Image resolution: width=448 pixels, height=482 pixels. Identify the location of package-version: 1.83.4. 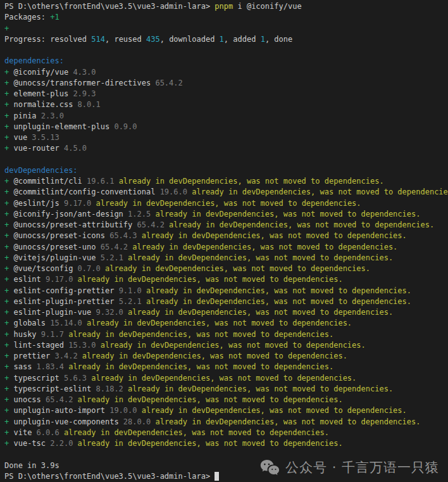
(51, 367).